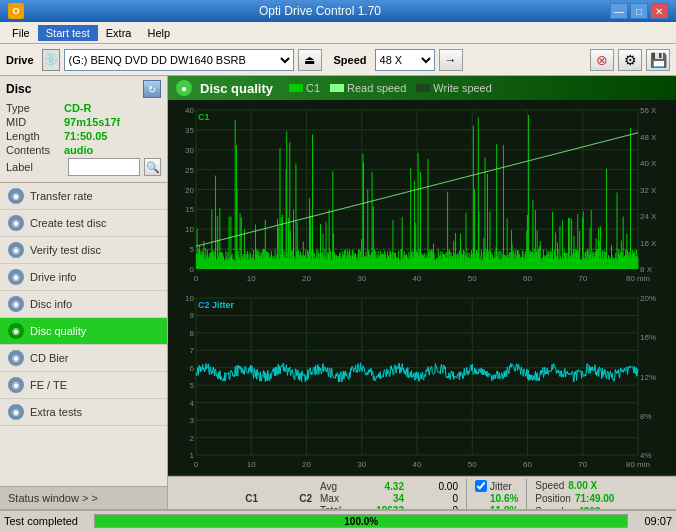 This screenshot has height=531, width=676. I want to click on col-c2-header: C2, so click(290, 498).